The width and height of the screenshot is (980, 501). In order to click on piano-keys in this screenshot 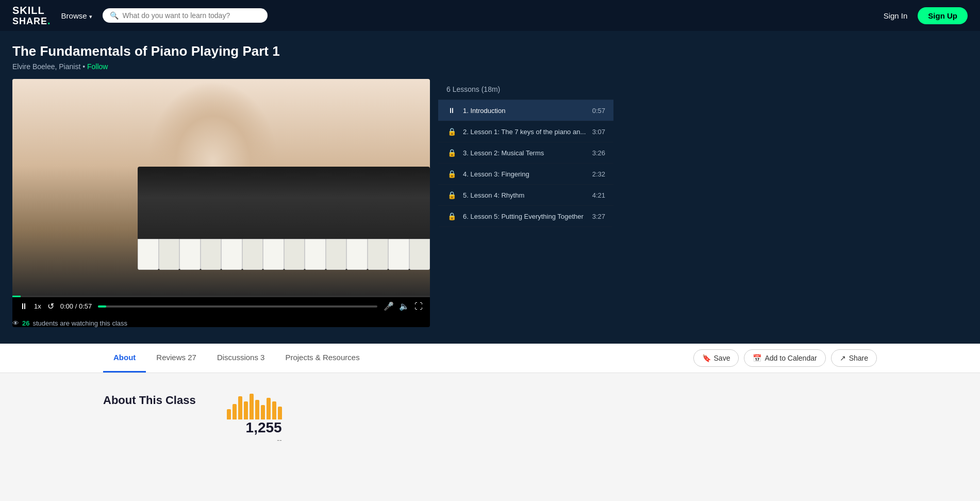, I will do `click(284, 254)`.